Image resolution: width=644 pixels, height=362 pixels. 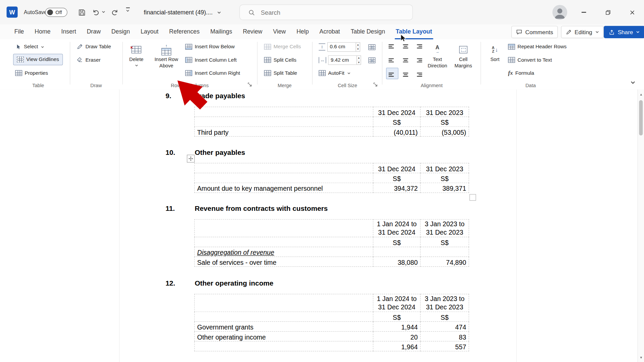 I want to click on cell: 1,964, so click(x=396, y=346).